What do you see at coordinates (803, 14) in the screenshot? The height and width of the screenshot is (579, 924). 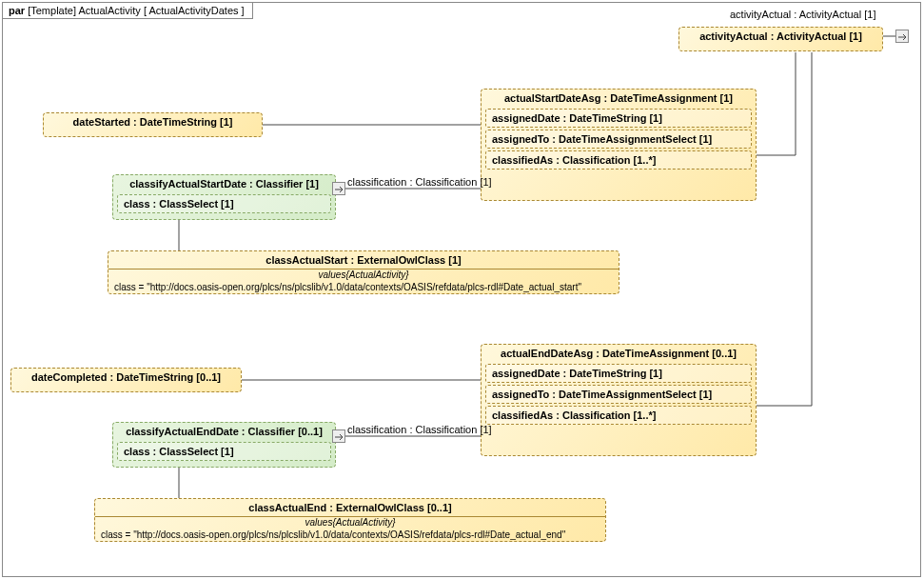 I see `activity-actual-port-label: activityActual : ActivityActual [1]` at bounding box center [803, 14].